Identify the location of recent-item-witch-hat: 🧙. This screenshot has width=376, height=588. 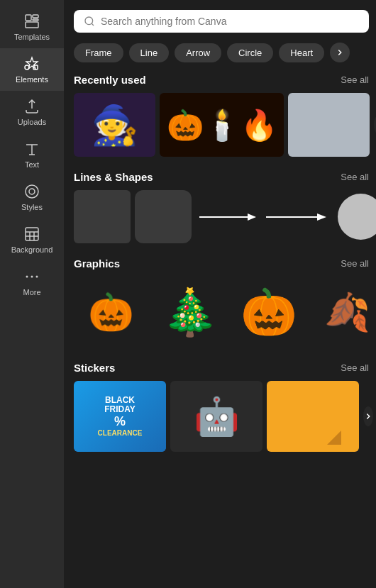
(115, 125).